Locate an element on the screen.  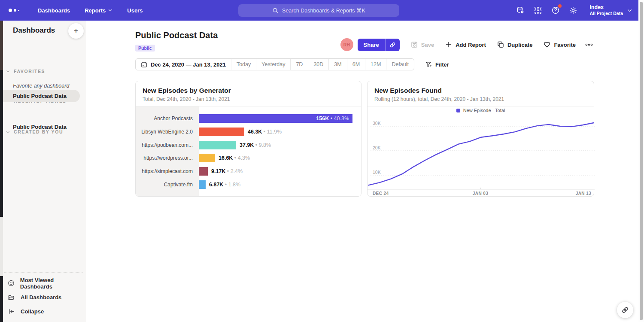
sidebar-item-public-podcast-data-created: Public Podcast Data is located at coordinates (40, 127).